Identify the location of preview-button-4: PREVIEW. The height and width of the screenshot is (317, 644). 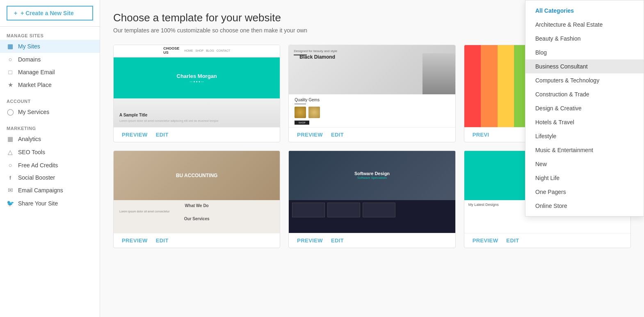
(135, 240).